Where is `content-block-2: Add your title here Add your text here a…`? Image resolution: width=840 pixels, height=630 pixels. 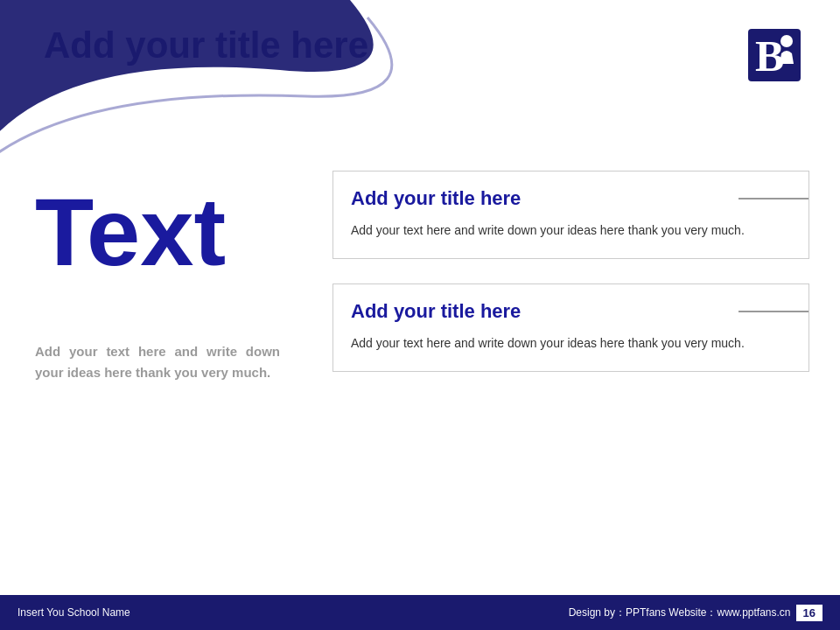
content-block-2: Add your title here Add your text here a… is located at coordinates (570, 327).